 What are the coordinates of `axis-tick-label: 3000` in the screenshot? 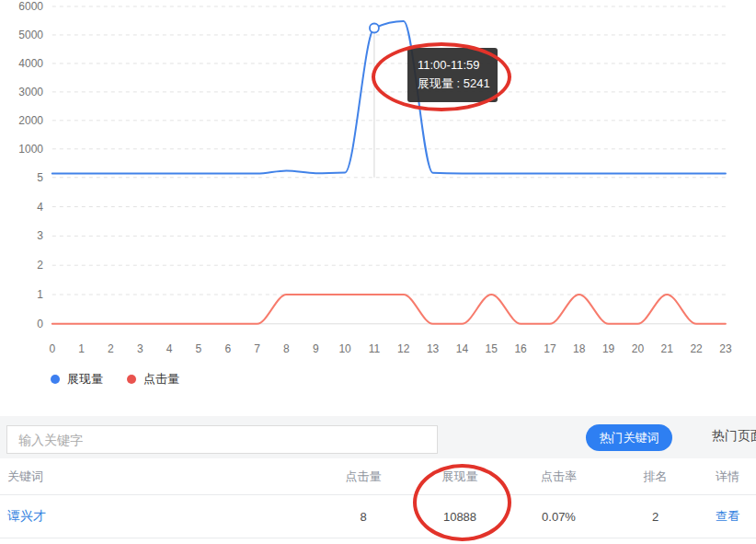 It's located at (31, 92).